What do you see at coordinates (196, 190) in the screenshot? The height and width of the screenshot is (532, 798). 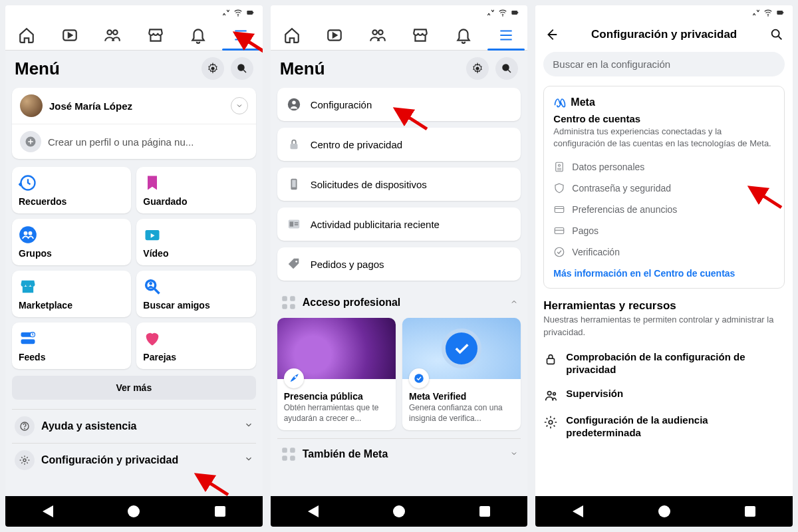 I see `shortcut-saved: Guardado` at bounding box center [196, 190].